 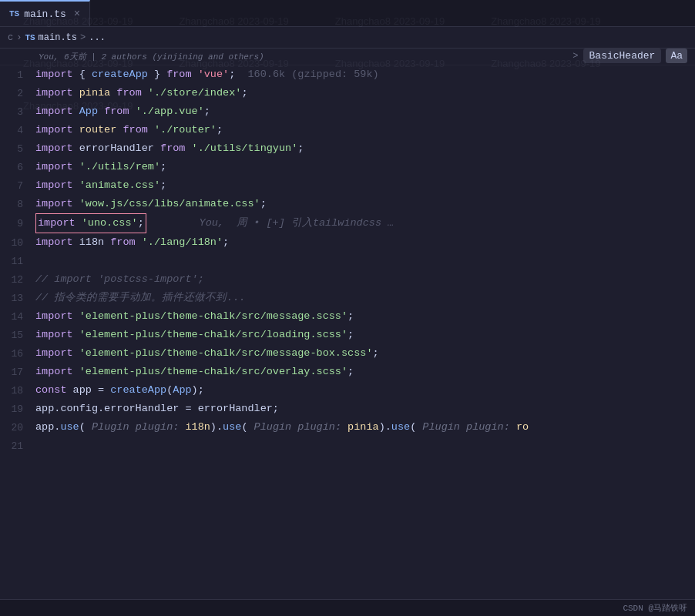 I want to click on code-line-5: 5import errorHandler from './utils/tingy…, so click(x=348, y=149).